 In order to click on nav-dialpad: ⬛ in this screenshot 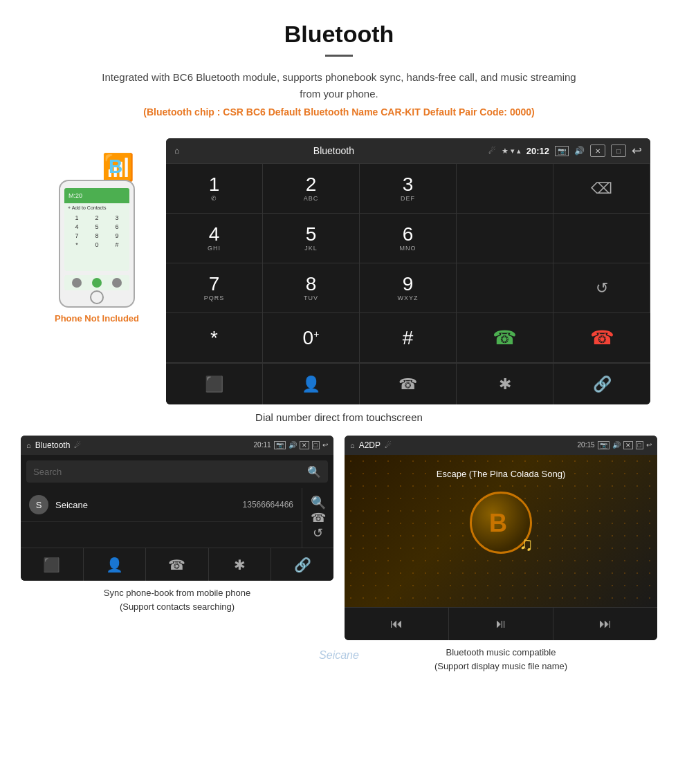, I will do `click(214, 384)`.